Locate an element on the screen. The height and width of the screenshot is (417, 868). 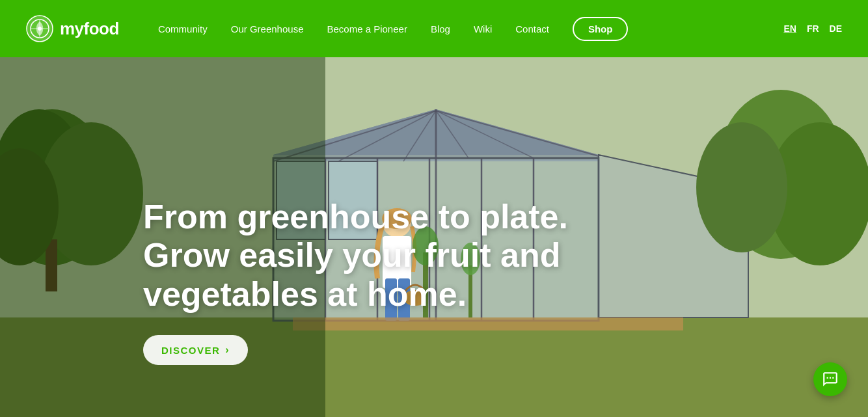
nav-item-contact: Contact is located at coordinates (532, 29).